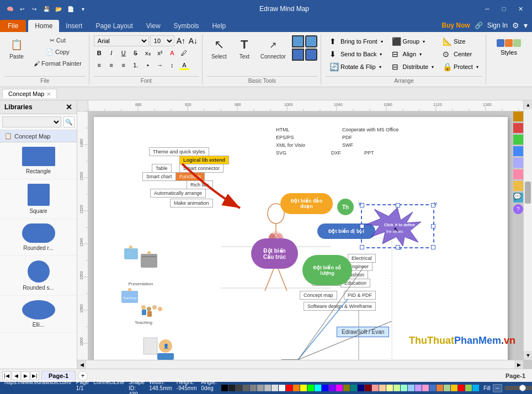  What do you see at coordinates (172, 53) in the screenshot?
I see `font-color-btn: A` at bounding box center [172, 53].